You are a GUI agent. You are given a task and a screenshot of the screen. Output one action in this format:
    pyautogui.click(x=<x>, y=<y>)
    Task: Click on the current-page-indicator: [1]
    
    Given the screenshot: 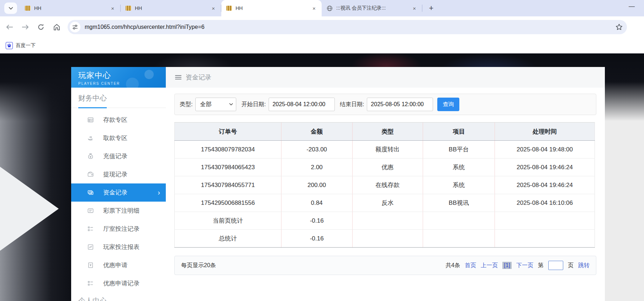 What is the action you would take?
    pyautogui.click(x=507, y=265)
    